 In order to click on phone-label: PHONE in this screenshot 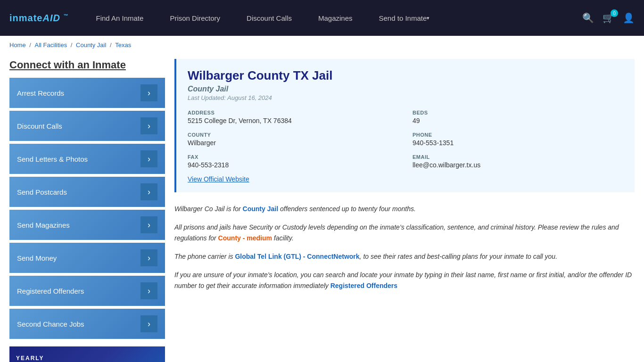, I will do `click(518, 135)`.